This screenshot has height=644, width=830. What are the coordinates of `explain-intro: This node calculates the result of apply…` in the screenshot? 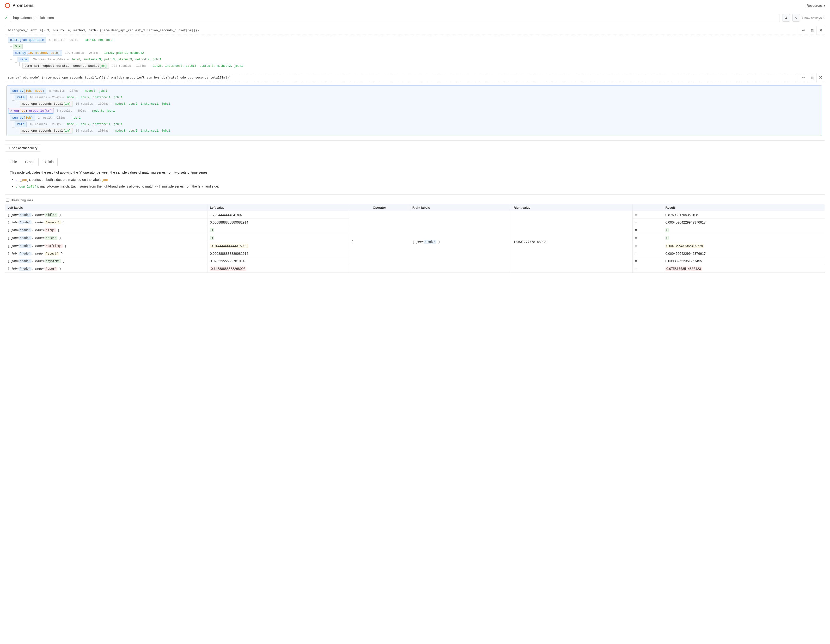 It's located at (415, 172).